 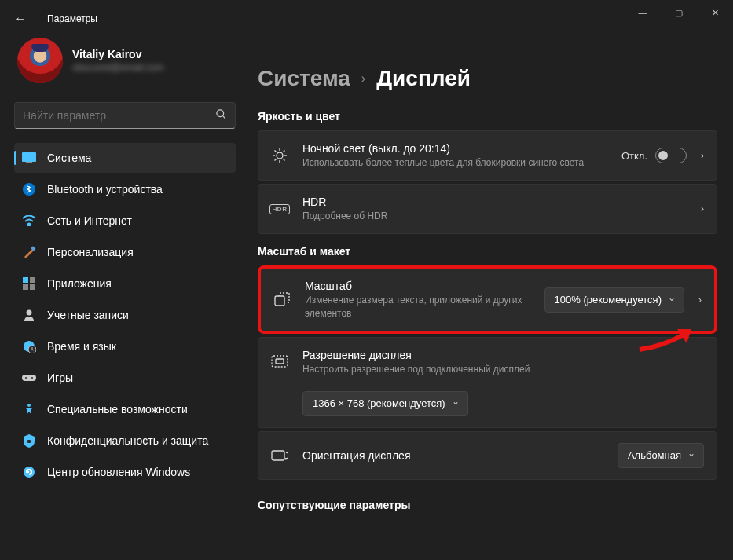 I want to click on nav-label: Конфиденциальность и защита, so click(x=127, y=441).